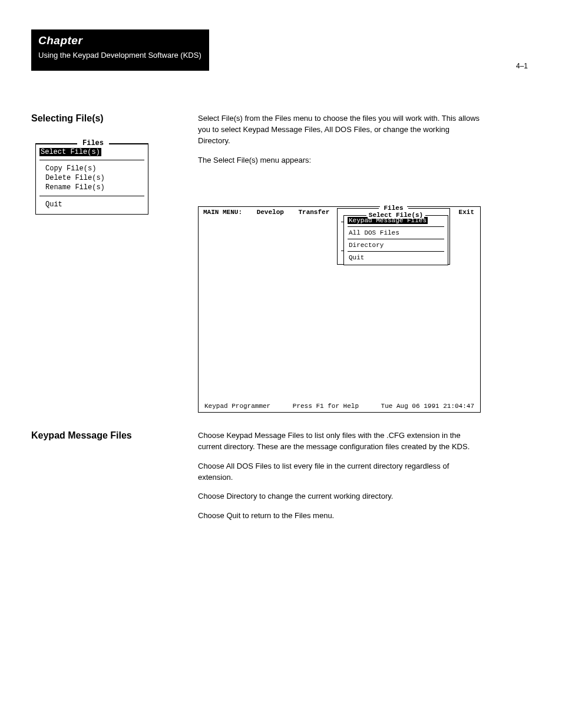 The width and height of the screenshot is (562, 728). I want to click on chapter-label: Chapter, so click(120, 41).